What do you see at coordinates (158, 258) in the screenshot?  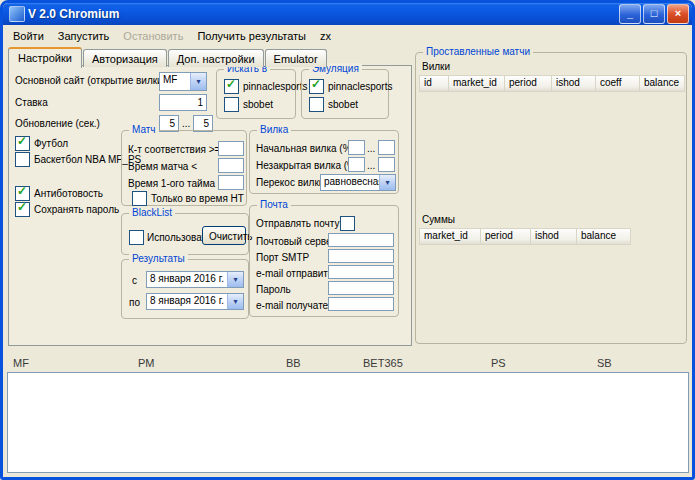 I see `results-title: Результаты` at bounding box center [158, 258].